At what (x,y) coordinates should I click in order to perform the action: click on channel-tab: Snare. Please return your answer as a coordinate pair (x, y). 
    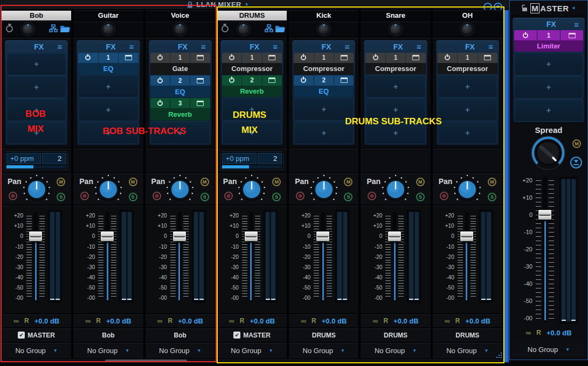
    Looking at the image, I should click on (396, 16).